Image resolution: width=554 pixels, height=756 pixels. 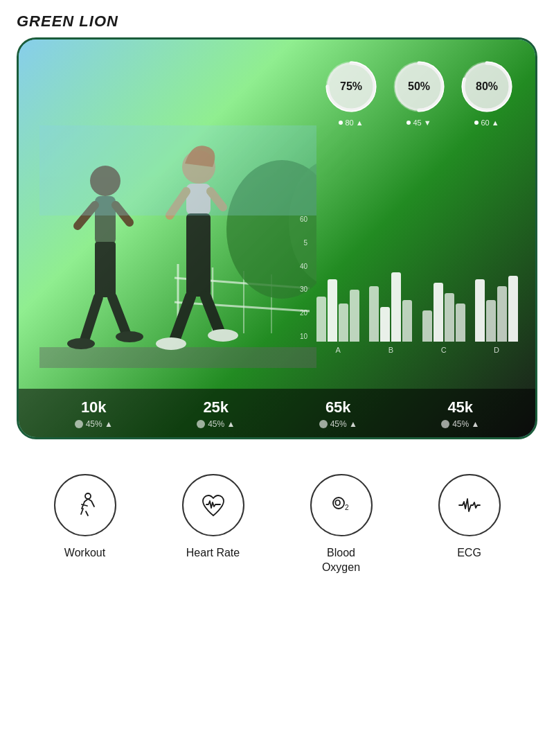 I want to click on circle-value-3: 80%, so click(x=487, y=87).